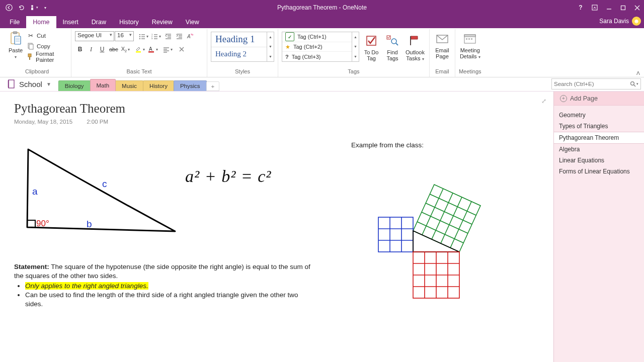  What do you see at coordinates (30, 84) in the screenshot?
I see `notebook-selector: School▼` at bounding box center [30, 84].